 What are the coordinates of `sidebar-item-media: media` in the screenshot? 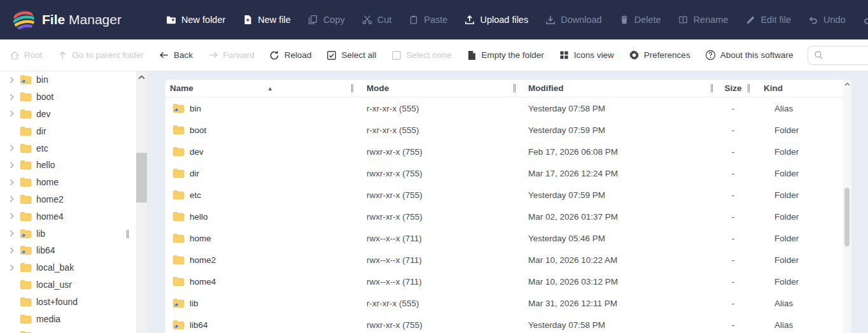 It's located at (68, 318).